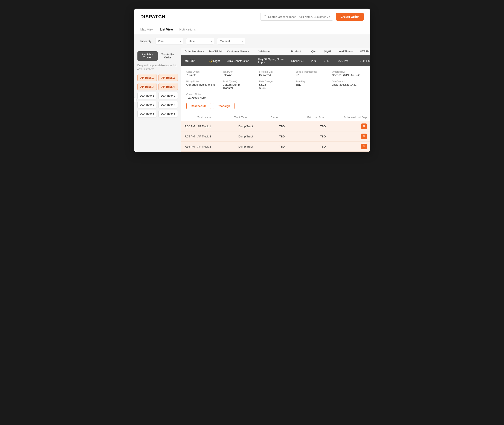  What do you see at coordinates (276, 85) in the screenshot?
I see `detail-rate-charge: Rate Charge: $5.25$6.39` at bounding box center [276, 85].